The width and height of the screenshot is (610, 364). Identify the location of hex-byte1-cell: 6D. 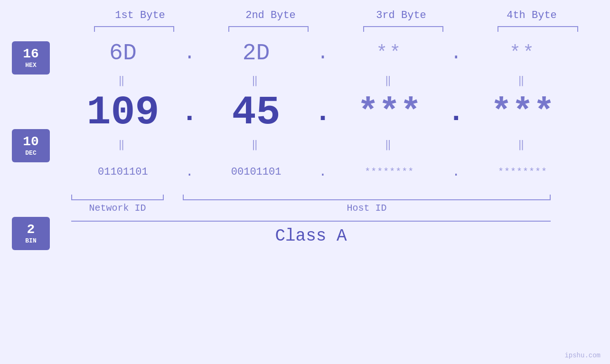
(122, 53).